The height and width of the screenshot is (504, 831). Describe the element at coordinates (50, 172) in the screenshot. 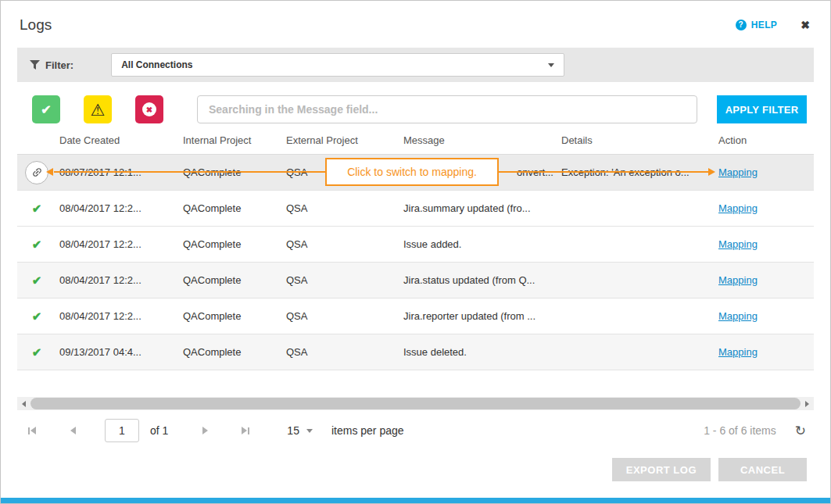

I see `annotation-arrowhead-left` at that location.